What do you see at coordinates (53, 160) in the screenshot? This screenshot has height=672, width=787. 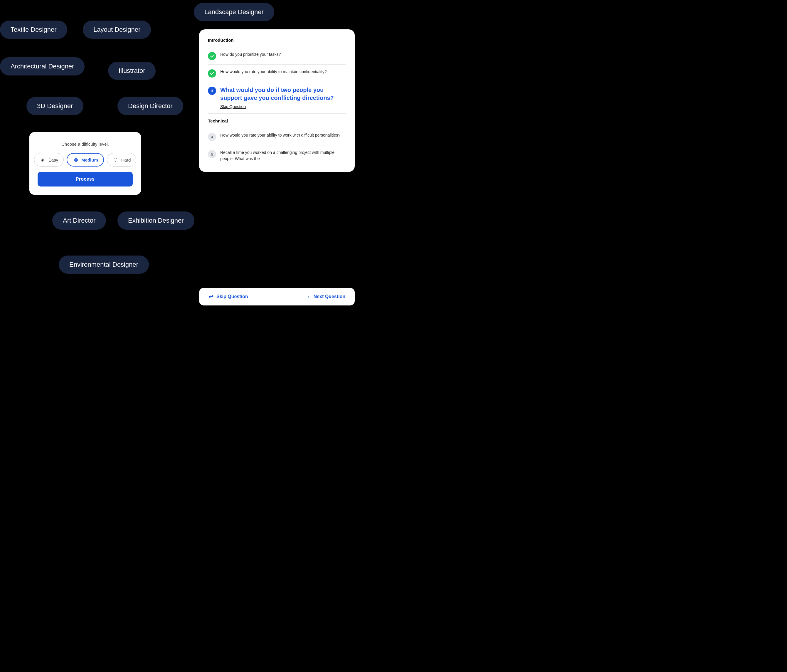 I see `easy-label: Easy` at bounding box center [53, 160].